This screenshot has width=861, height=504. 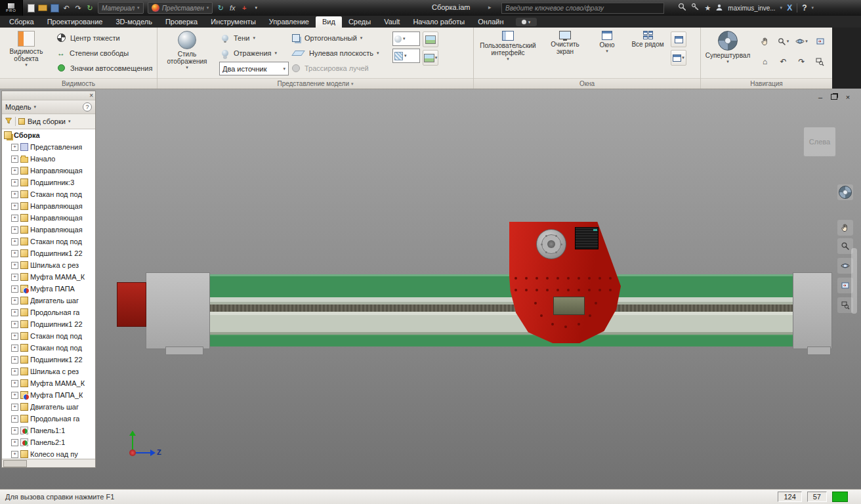 What do you see at coordinates (54, 8) in the screenshot?
I see `save-button` at bounding box center [54, 8].